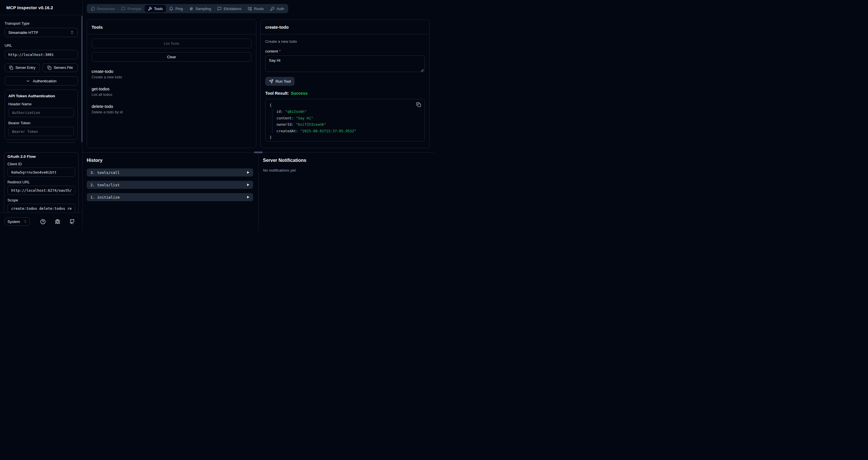  I want to click on content-textarea: Say Hi, so click(345, 64).